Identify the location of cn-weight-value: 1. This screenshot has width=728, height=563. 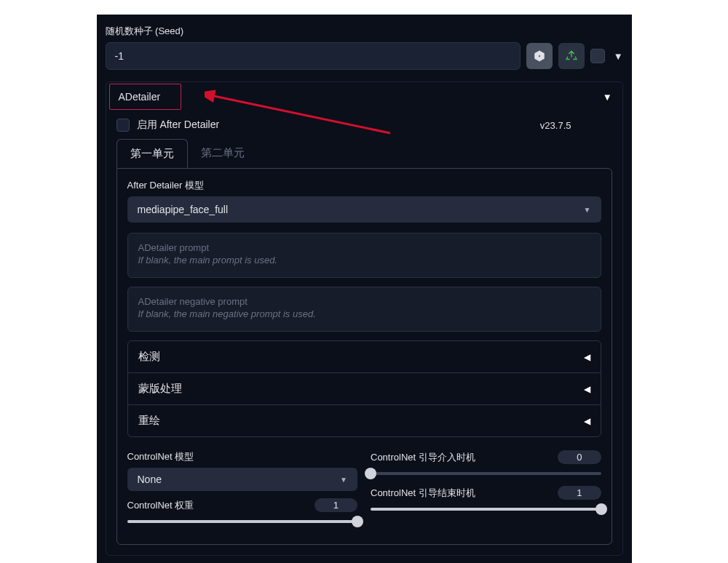
(336, 505).